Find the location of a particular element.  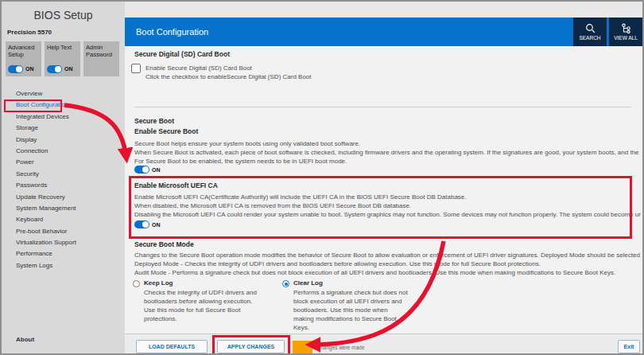

uefi-ca-desc-line: Disabling the Microsoft UEFI CA could re… is located at coordinates (388, 215).